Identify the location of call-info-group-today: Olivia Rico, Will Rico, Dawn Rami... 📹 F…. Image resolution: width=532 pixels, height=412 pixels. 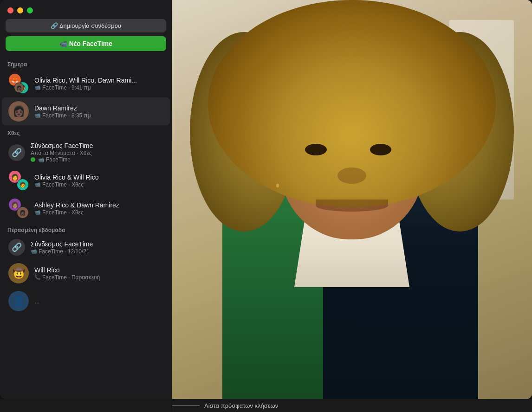
(99, 84).